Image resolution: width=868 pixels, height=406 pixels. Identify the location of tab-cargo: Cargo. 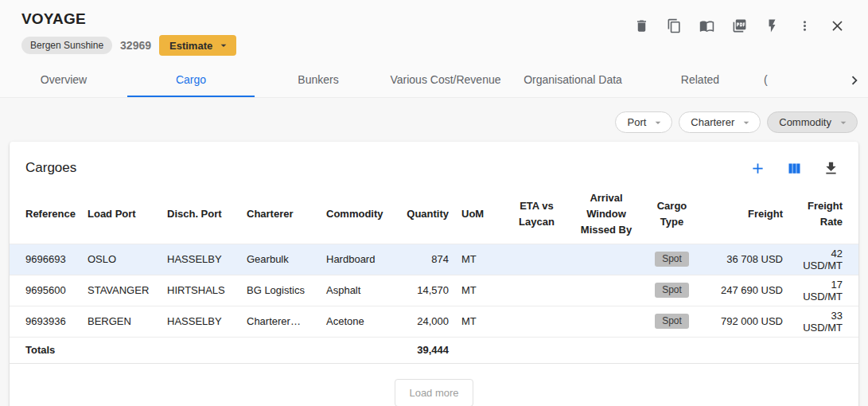
(191, 80).